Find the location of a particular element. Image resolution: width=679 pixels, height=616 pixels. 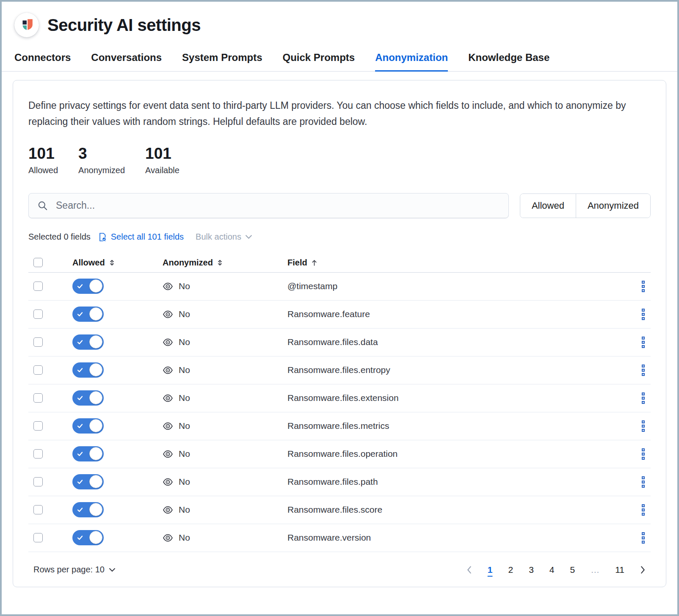

page-button-4: 4 is located at coordinates (552, 570).